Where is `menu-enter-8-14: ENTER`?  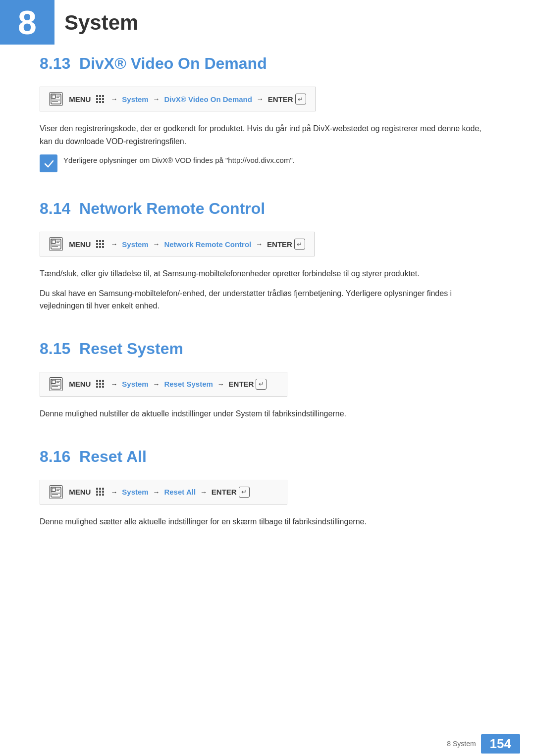 menu-enter-8-14: ENTER is located at coordinates (279, 245).